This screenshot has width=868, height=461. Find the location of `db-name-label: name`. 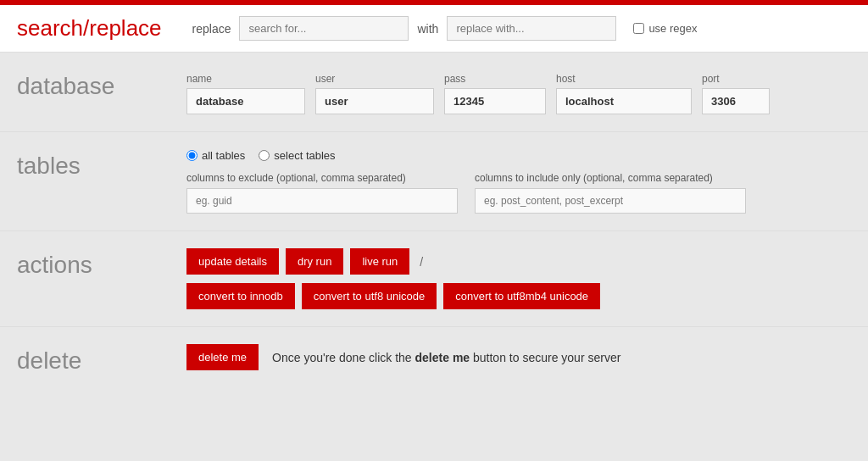

db-name-label: name is located at coordinates (246, 79).